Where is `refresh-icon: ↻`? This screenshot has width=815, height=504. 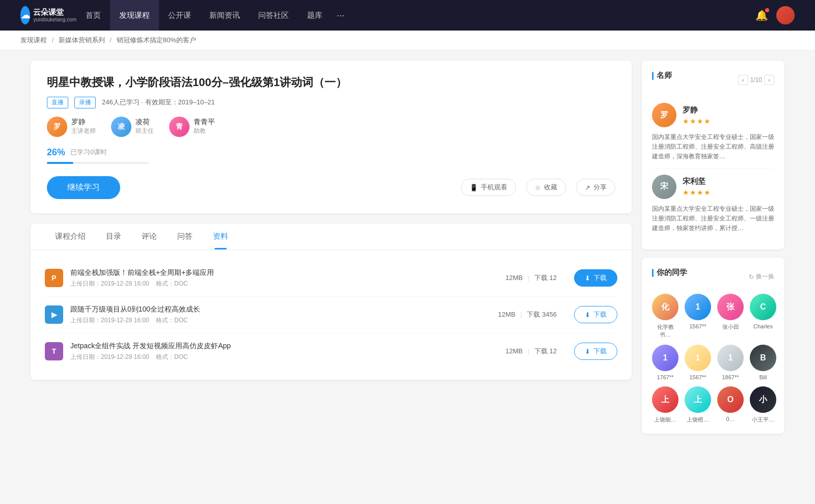
refresh-icon: ↻ is located at coordinates (751, 277).